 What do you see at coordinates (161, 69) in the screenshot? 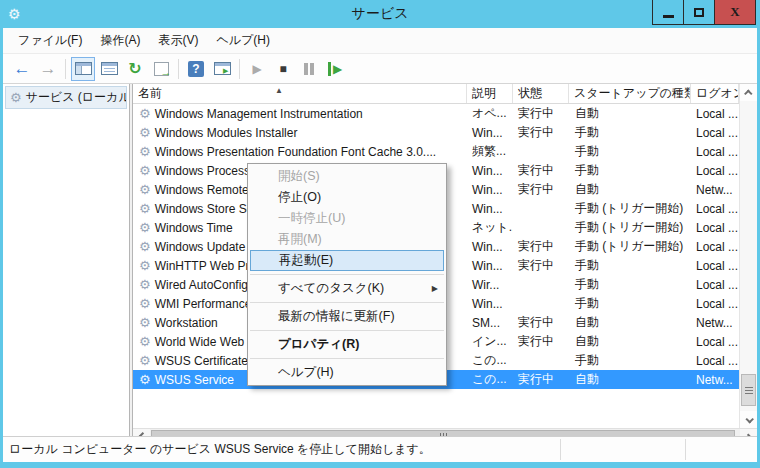
I see `export-list-button` at bounding box center [161, 69].